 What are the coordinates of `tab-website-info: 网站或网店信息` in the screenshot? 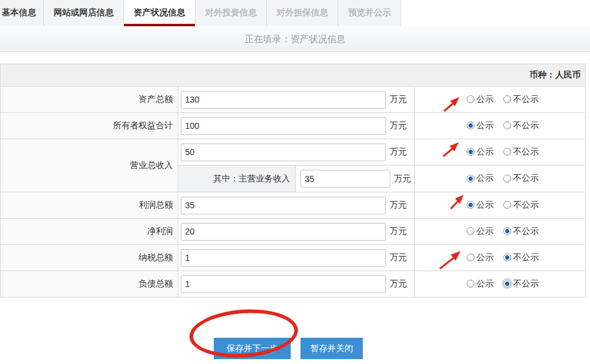 It's located at (84, 13).